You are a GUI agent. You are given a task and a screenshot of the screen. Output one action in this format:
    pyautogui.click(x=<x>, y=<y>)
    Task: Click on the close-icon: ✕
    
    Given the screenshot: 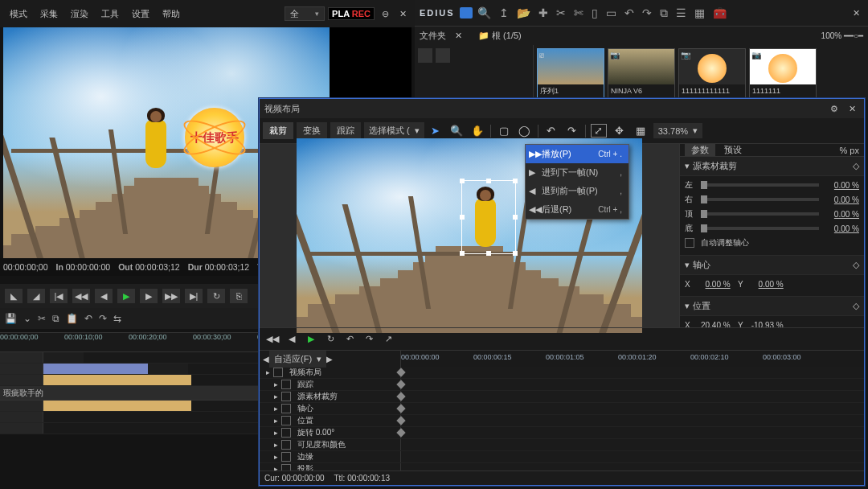 What is the action you would take?
    pyautogui.click(x=403, y=14)
    